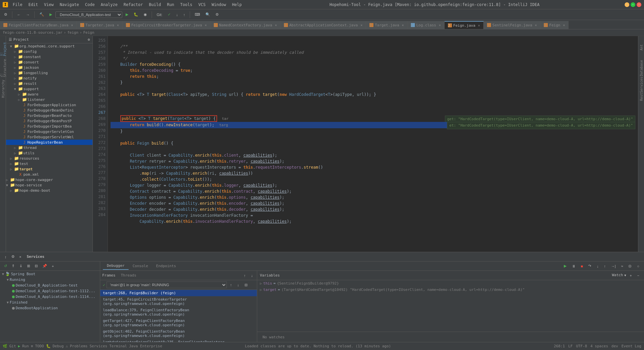 The width and height of the screenshot is (644, 350). What do you see at coordinates (622, 266) in the screenshot?
I see `evaluate-expression-button: ≈` at bounding box center [622, 266].